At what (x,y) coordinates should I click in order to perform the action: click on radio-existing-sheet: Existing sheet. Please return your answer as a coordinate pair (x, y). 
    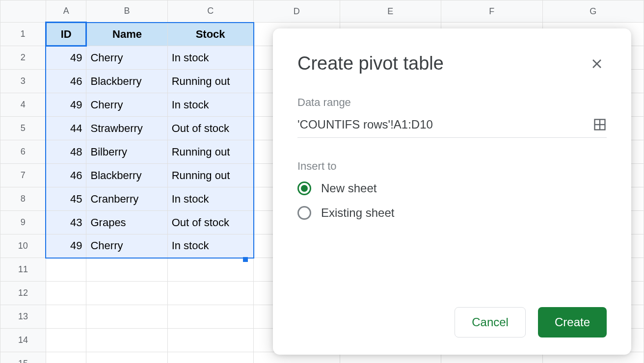
    Looking at the image, I should click on (452, 213).